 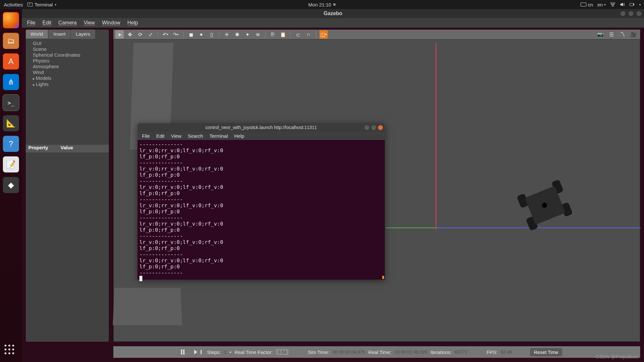 I want to click on language-indicator: en ▾, so click(x=601, y=5).